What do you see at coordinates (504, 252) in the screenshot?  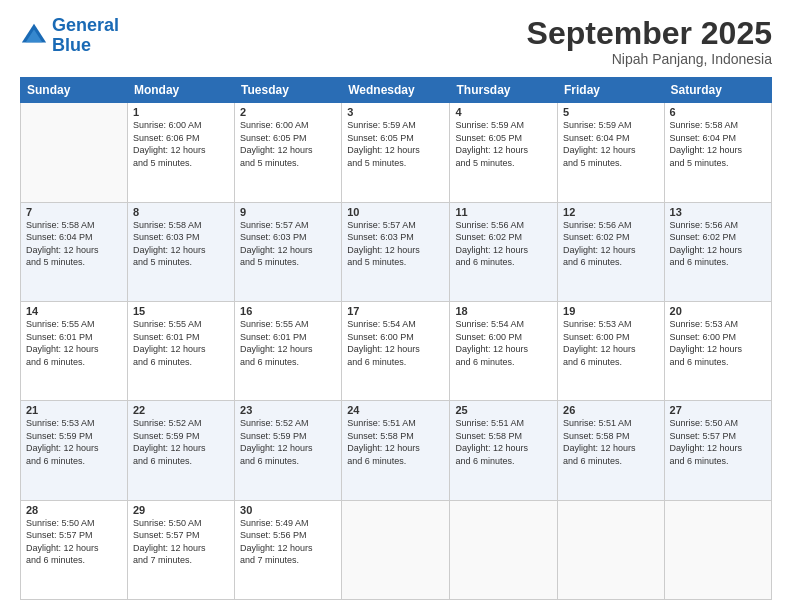 I see `table-row: 11Sunrise: 5:56 AM Sunset: 6:02 PM Dayli…` at bounding box center [504, 252].